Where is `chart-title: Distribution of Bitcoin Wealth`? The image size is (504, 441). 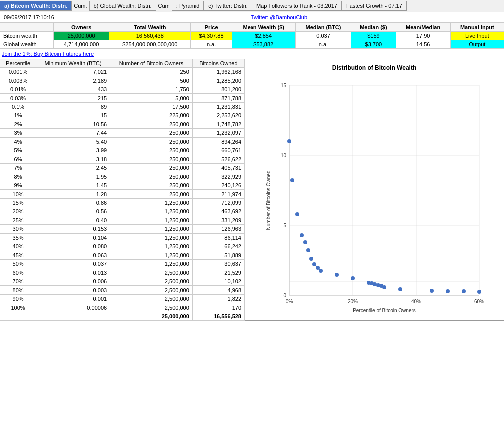
chart-title: Distribution of Bitcoin Wealth is located at coordinates (374, 68).